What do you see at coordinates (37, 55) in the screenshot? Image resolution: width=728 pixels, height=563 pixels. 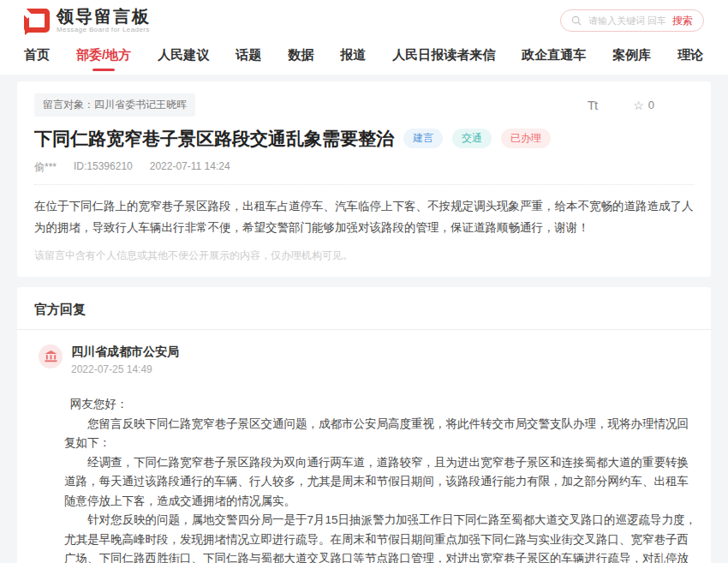 I see `nav-home: 首页` at bounding box center [37, 55].